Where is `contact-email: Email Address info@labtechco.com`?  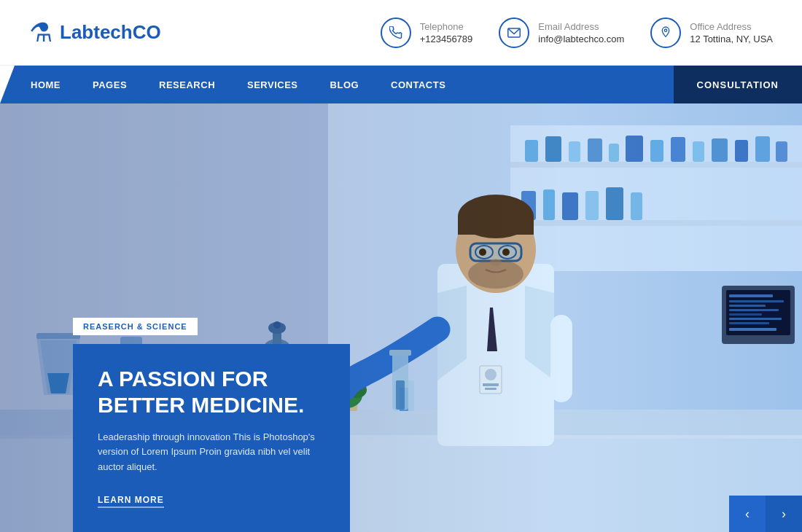
contact-email: Email Address info@labtechco.com is located at coordinates (561, 33).